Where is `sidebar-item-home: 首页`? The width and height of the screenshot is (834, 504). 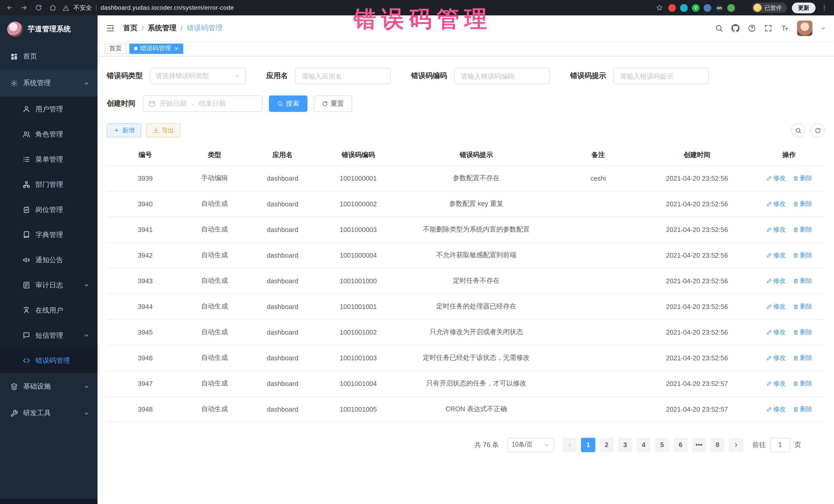
sidebar-item-home: 首页 is located at coordinates (49, 56).